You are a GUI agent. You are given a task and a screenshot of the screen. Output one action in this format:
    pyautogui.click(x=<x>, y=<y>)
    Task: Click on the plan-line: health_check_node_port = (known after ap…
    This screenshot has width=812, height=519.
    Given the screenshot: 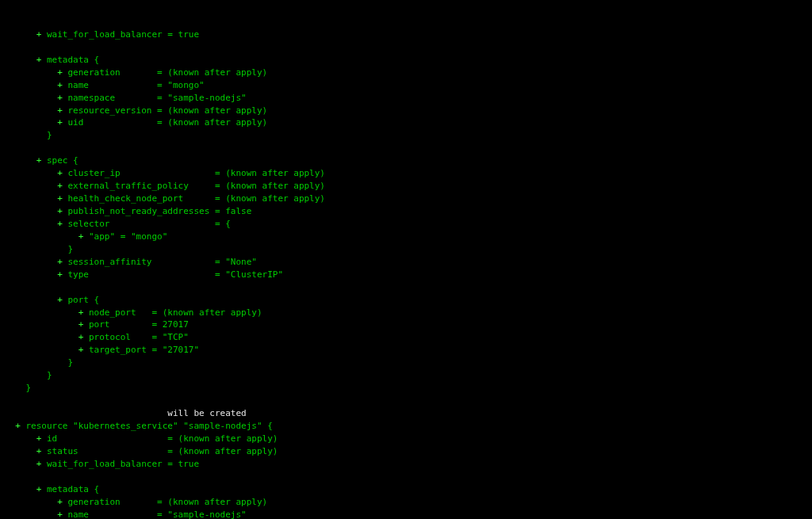 What is the action you would take?
    pyautogui.click(x=197, y=198)
    